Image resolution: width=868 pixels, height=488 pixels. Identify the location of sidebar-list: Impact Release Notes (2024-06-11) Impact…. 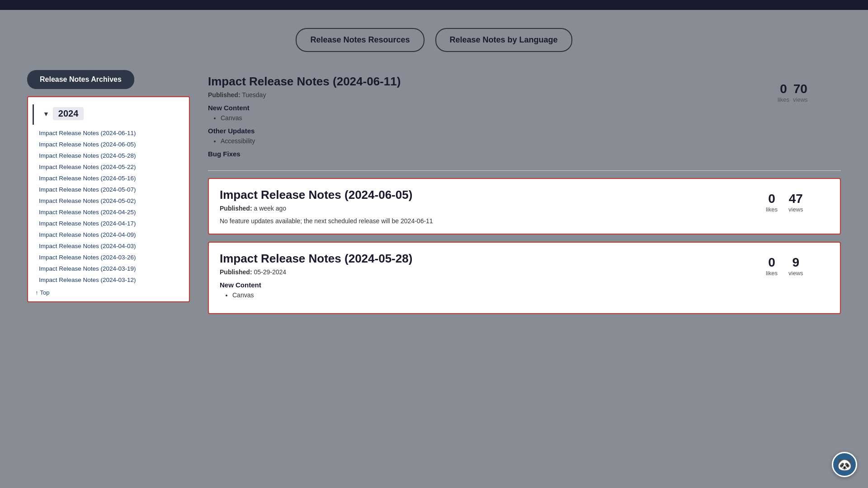
(108, 206).